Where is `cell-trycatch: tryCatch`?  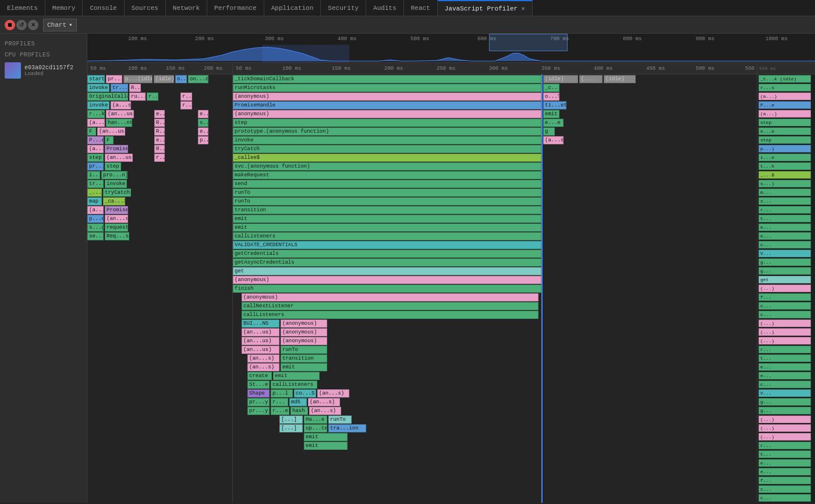 cell-trycatch: tryCatch is located at coordinates (117, 193).